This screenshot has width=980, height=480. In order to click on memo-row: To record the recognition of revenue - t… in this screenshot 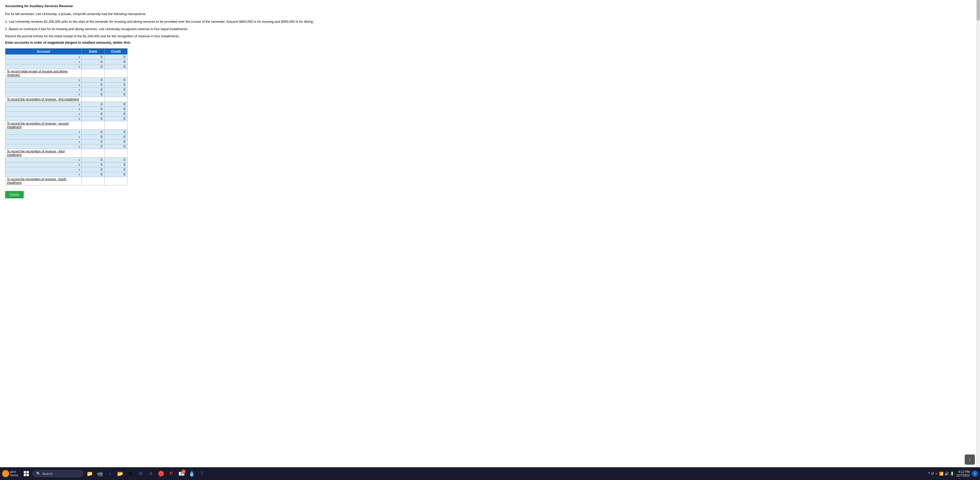, I will do `click(66, 153)`.